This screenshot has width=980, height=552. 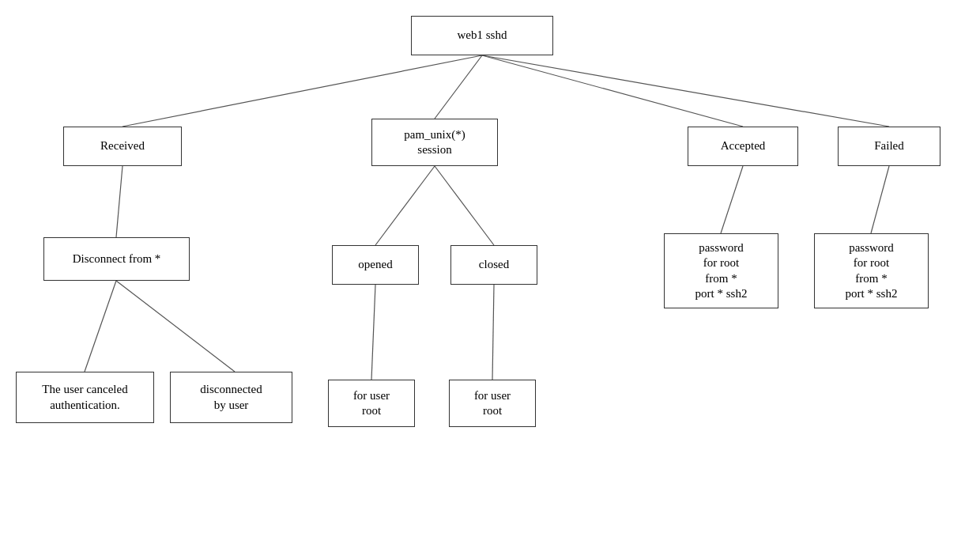 I want to click on disconnected-by-user-node: disconnected by user, so click(x=231, y=397).